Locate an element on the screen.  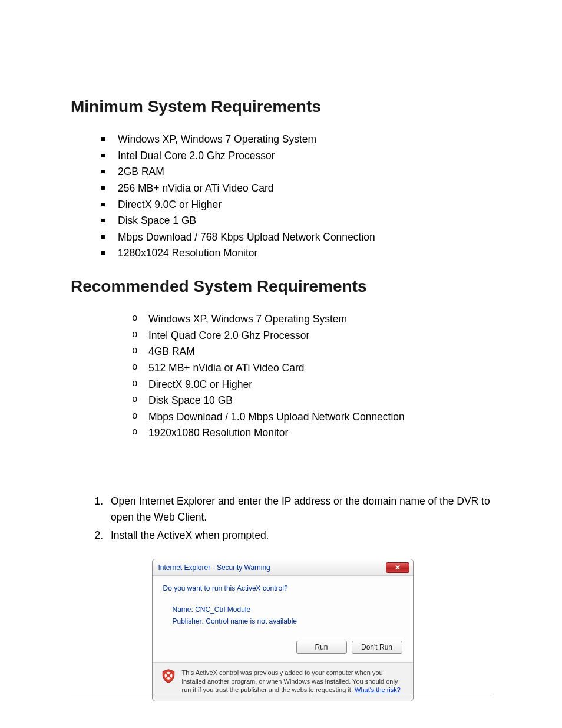
list-item: 256 MB+ nVidia or ATi Video Card is located at coordinates (300, 189).